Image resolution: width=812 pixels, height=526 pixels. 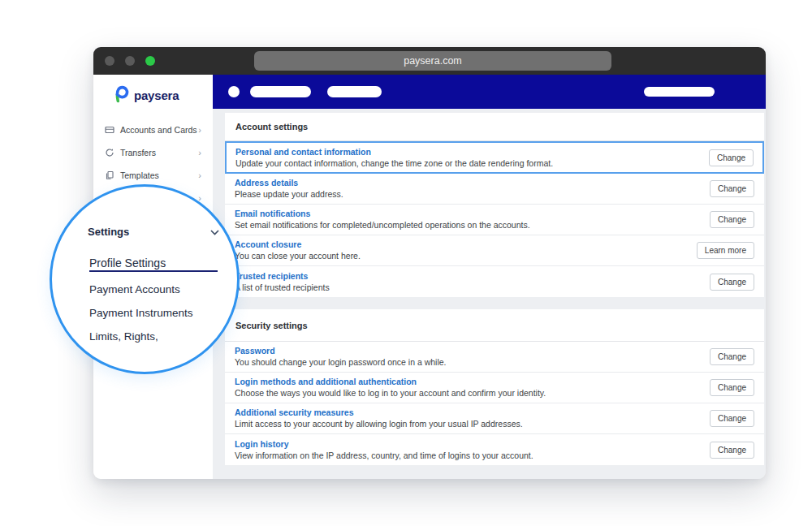 What do you see at coordinates (141, 313) in the screenshot?
I see `menu-item-payment-instruments: Payment Instruments` at bounding box center [141, 313].